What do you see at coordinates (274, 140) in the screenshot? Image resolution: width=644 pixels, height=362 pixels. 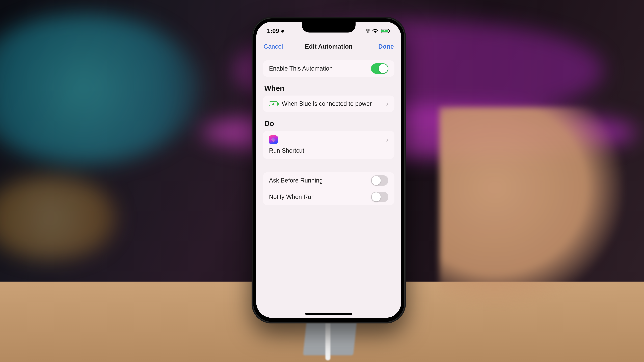 I see `shortcuts-app-icon` at bounding box center [274, 140].